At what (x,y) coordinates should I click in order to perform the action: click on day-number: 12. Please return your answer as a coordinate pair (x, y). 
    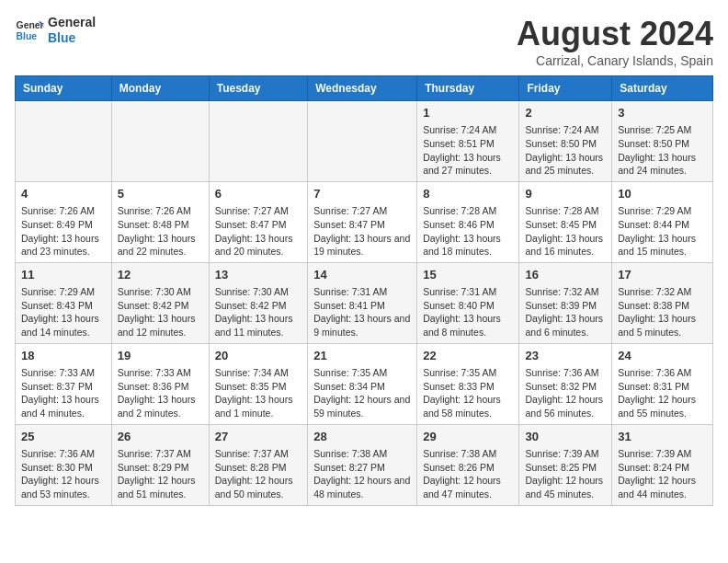
    Looking at the image, I should click on (160, 275).